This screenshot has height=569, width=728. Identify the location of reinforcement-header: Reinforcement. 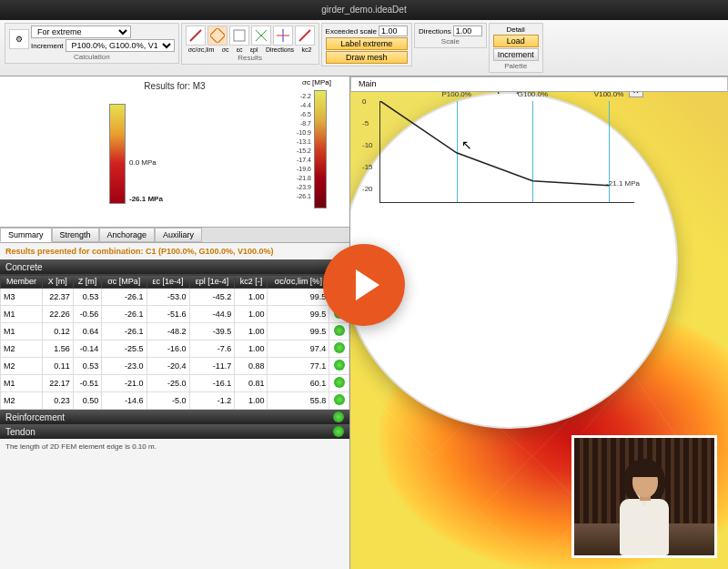
(175, 417).